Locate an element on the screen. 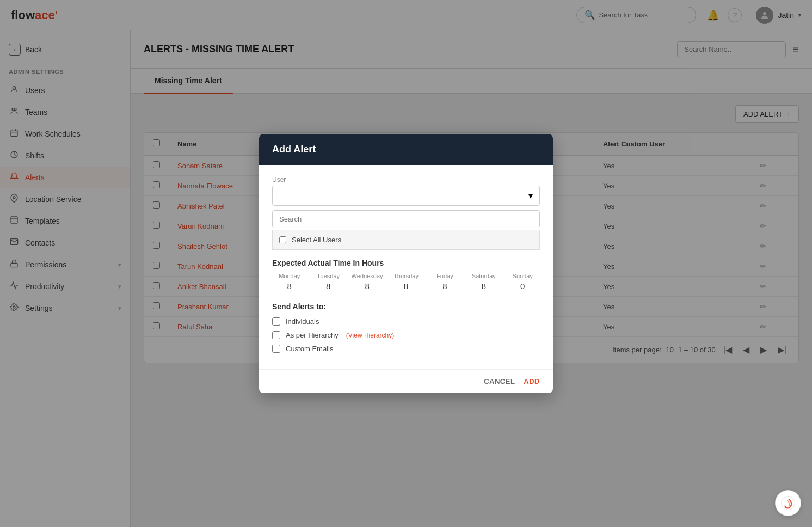 The width and height of the screenshot is (812, 527). day-col: Thursday 8 is located at coordinates (406, 283).